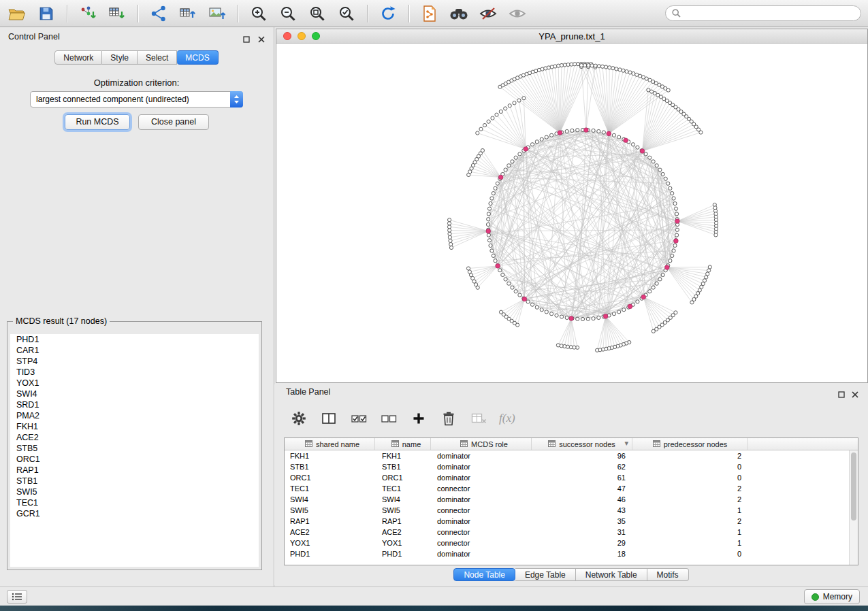 The image size is (868, 611). What do you see at coordinates (388, 14) in the screenshot?
I see `apply-layout-button` at bounding box center [388, 14].